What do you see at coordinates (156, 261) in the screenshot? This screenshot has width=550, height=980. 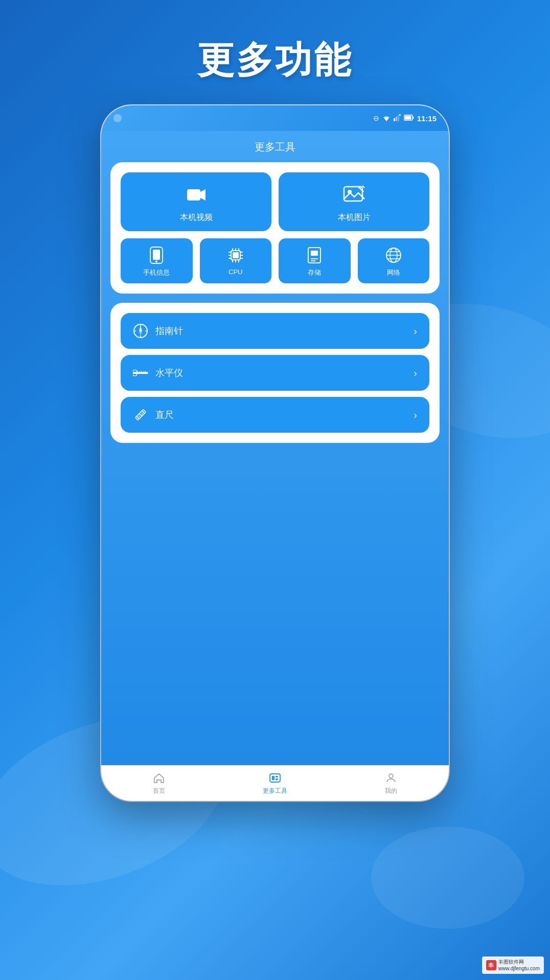 I see `phone-info-button: 手机信息` at bounding box center [156, 261].